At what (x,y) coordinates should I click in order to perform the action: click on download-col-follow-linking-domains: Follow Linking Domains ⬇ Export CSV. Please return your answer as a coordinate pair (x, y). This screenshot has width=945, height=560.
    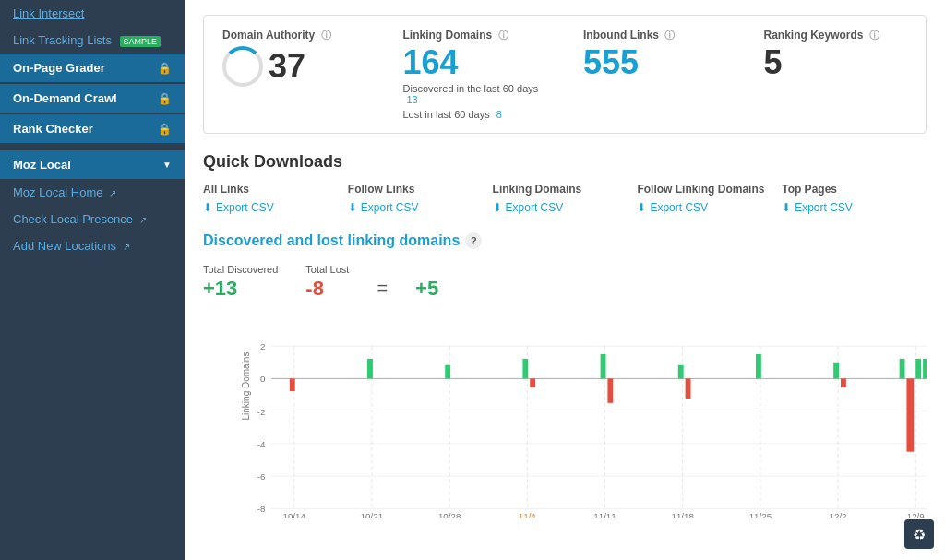
    Looking at the image, I should click on (709, 198).